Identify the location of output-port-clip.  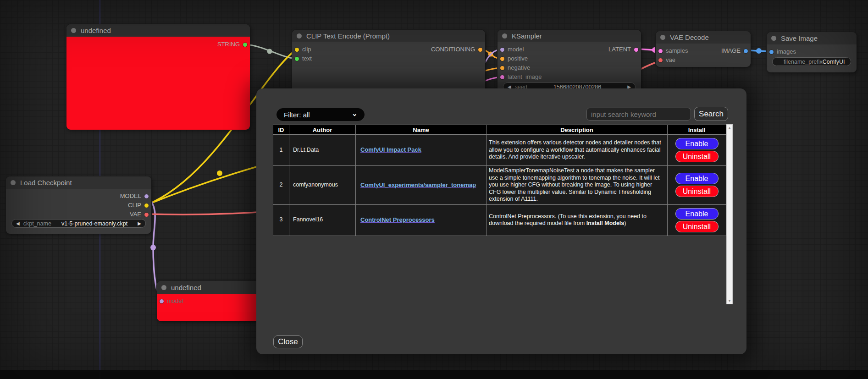
(147, 205).